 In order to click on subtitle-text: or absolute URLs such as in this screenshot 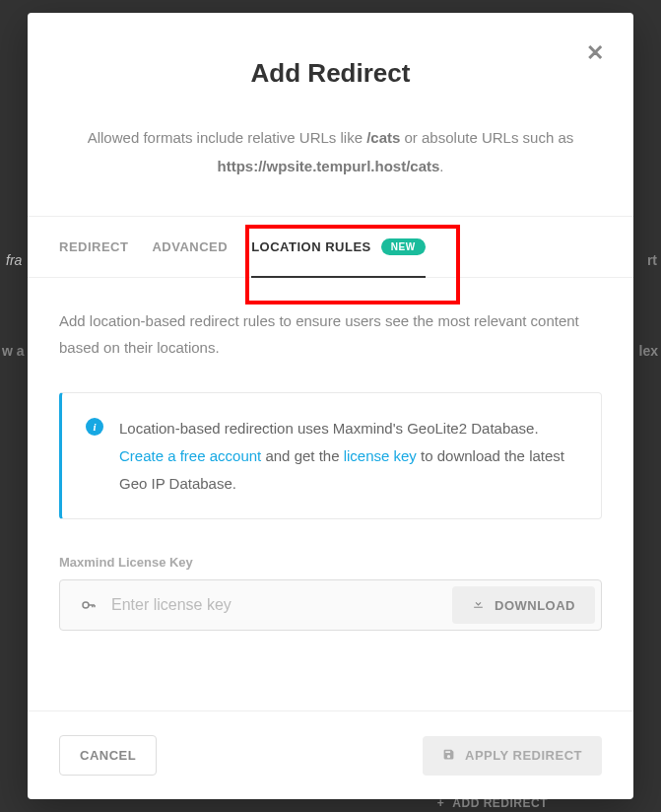, I will do `click(487, 138)`.